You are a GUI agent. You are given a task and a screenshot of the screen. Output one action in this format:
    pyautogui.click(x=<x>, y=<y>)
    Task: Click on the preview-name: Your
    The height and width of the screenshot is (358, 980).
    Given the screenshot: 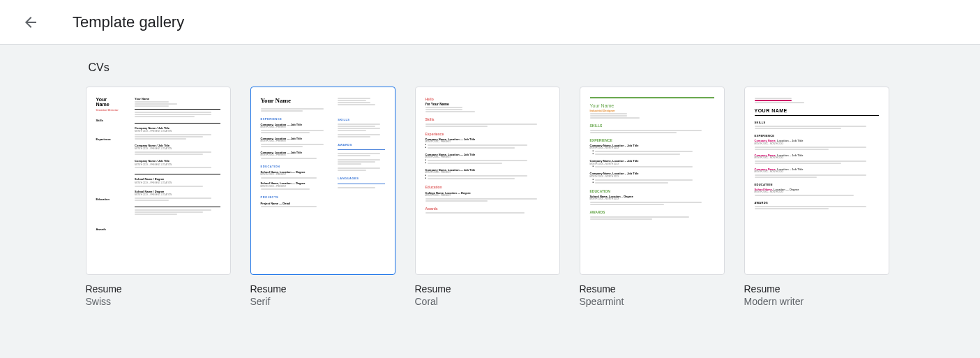 What is the action you would take?
    pyautogui.click(x=113, y=99)
    